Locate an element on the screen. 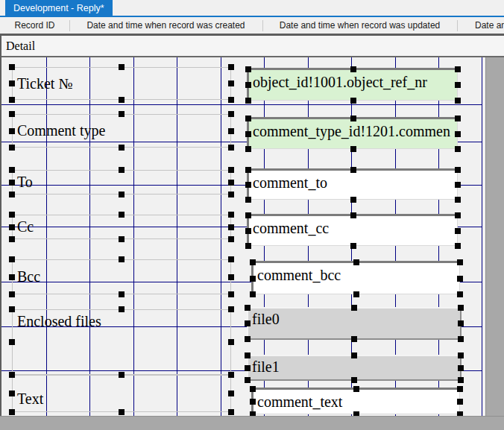  column-header-date-updated: Date and time when record was updated is located at coordinates (359, 25).